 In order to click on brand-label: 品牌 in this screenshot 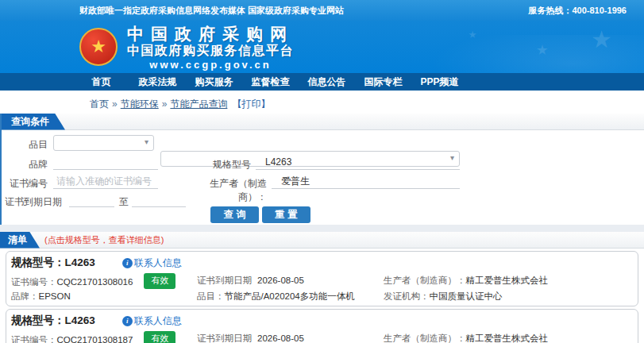, I will do `click(25, 165)`.